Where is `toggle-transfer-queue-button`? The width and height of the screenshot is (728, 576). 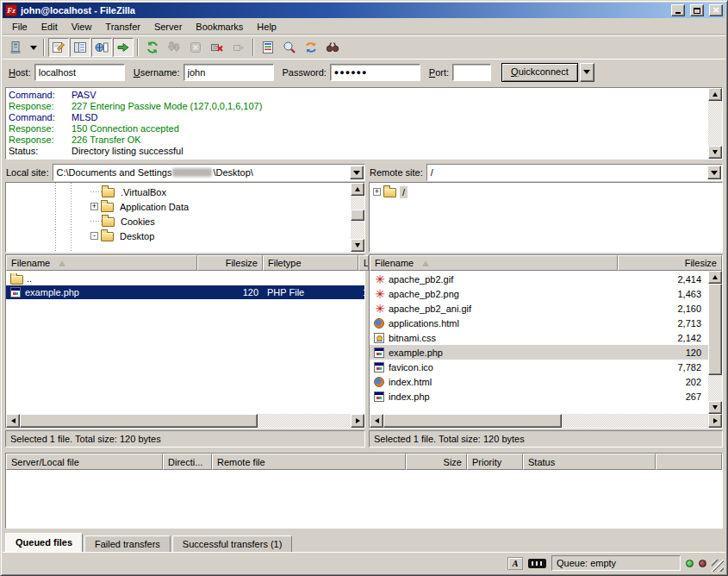 toggle-transfer-queue-button is located at coordinates (123, 47).